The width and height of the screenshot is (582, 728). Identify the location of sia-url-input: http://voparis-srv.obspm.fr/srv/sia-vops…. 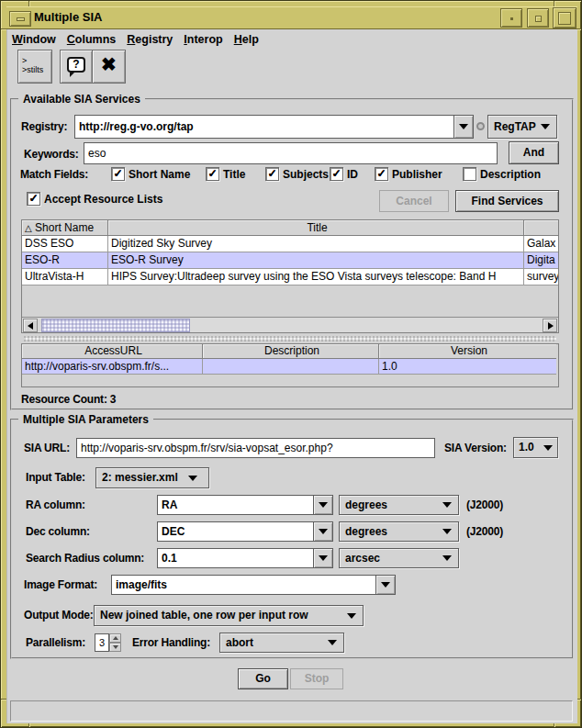
(255, 448).